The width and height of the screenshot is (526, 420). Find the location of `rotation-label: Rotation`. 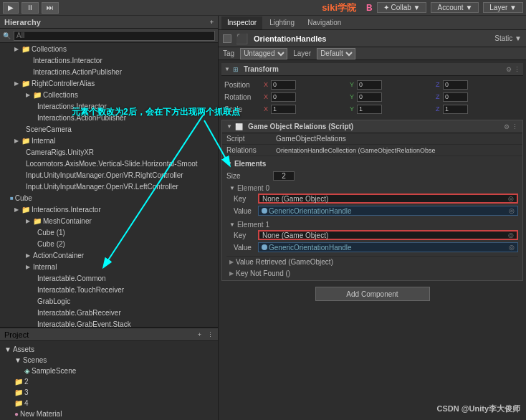

rotation-label: Rotation is located at coordinates (244, 97).